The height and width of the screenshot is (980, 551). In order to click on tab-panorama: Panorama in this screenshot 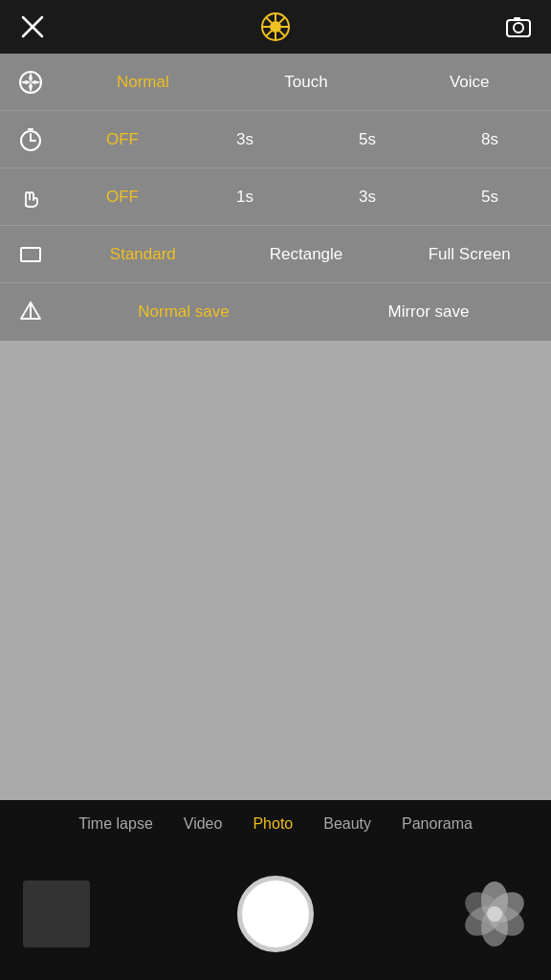, I will do `click(437, 824)`.